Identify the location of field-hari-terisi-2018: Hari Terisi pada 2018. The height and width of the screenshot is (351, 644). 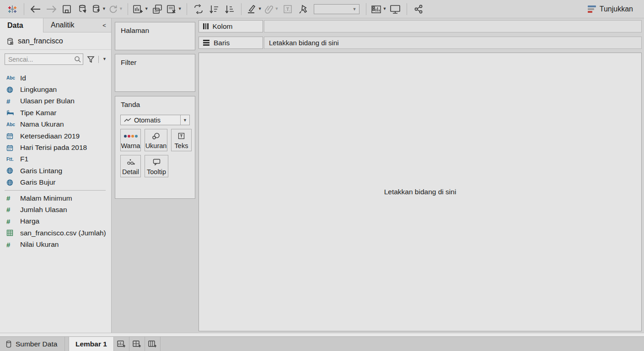
(56, 147).